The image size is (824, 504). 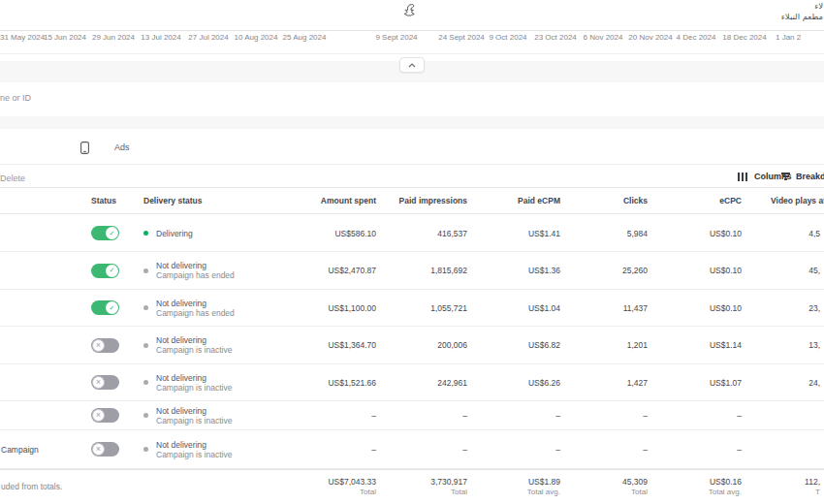 What do you see at coordinates (16, 98) in the screenshot?
I see `search-input: ne or ID` at bounding box center [16, 98].